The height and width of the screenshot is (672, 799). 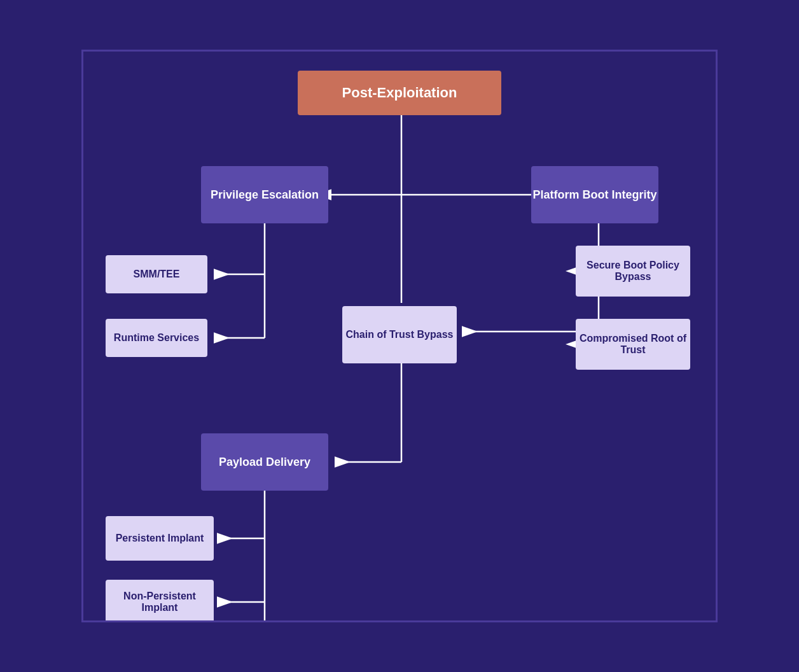 I want to click on persistent-implant-label: Persistent Implant, so click(x=160, y=538).